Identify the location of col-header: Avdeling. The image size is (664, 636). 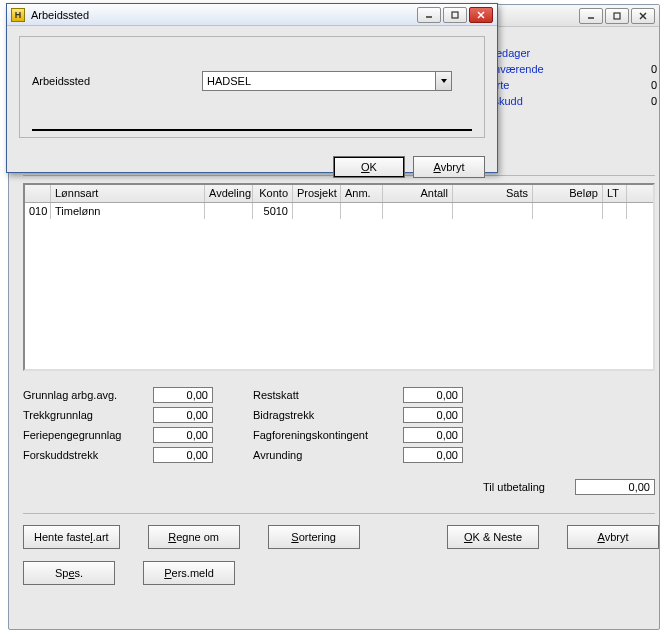
(229, 194).